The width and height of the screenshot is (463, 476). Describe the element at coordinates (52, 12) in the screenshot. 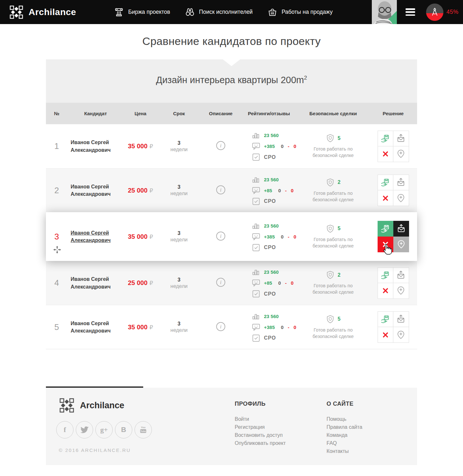

I see `brand-name: Archilance` at that location.